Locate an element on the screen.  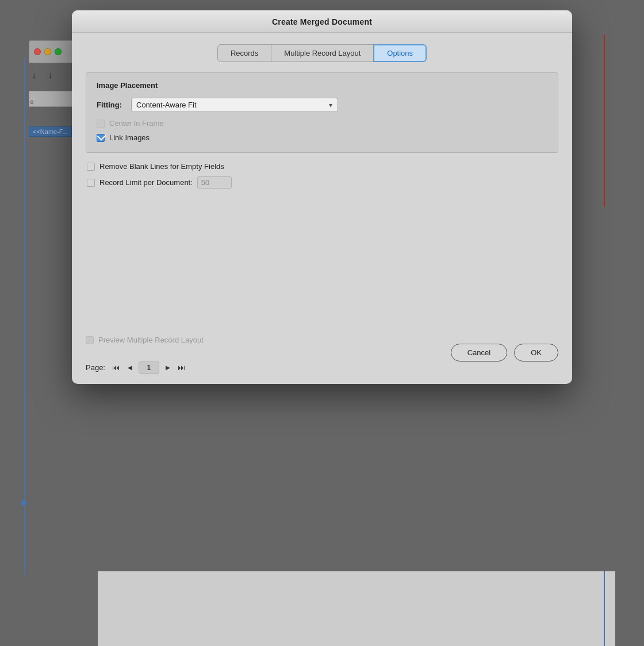
image-placement-title: Image Placement is located at coordinates (322, 85).